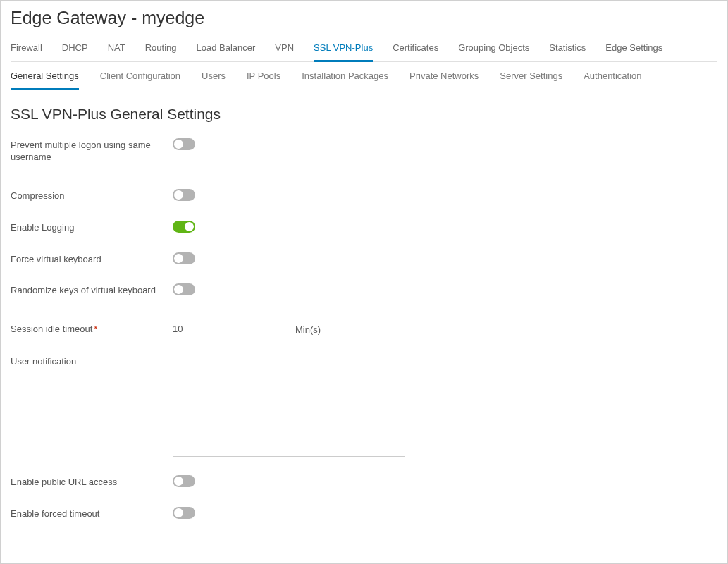  I want to click on subtab-ip-pools: IP Pools, so click(264, 77).